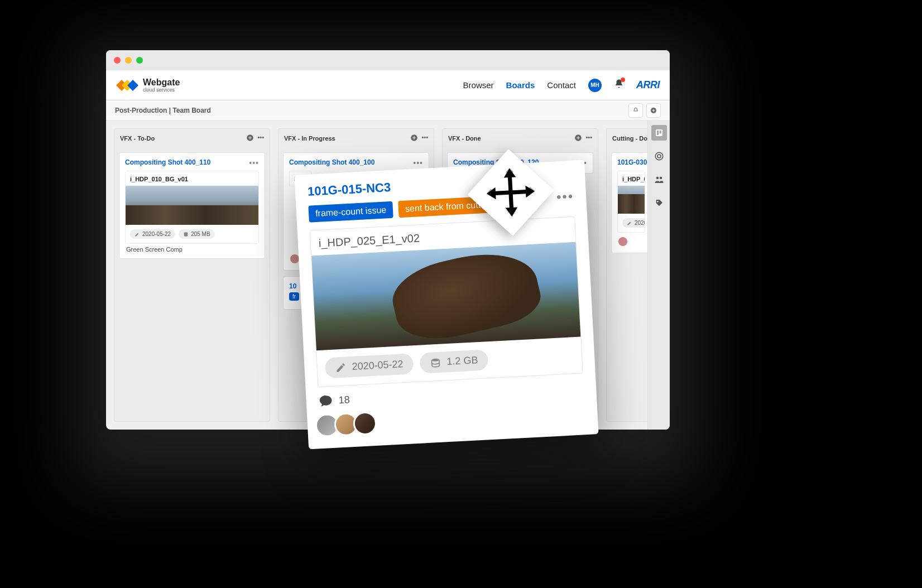  I want to click on users-icon, so click(659, 180).